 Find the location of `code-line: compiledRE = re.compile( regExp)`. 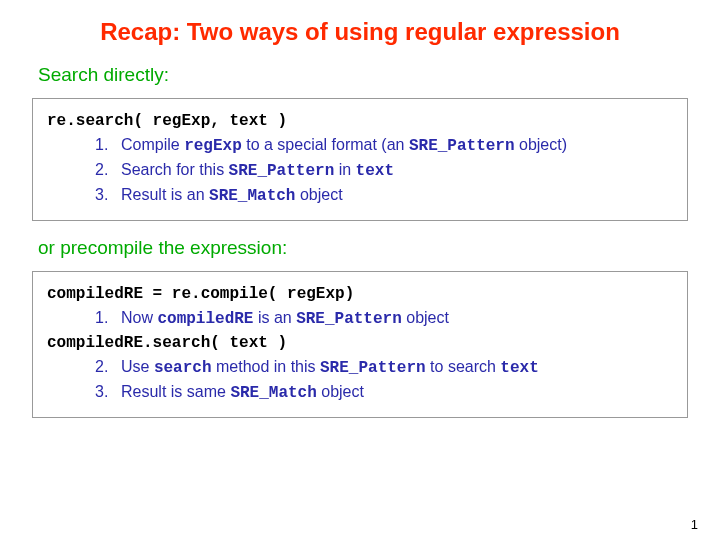

code-line: compiledRE = re.compile( regExp) is located at coordinates (360, 294).